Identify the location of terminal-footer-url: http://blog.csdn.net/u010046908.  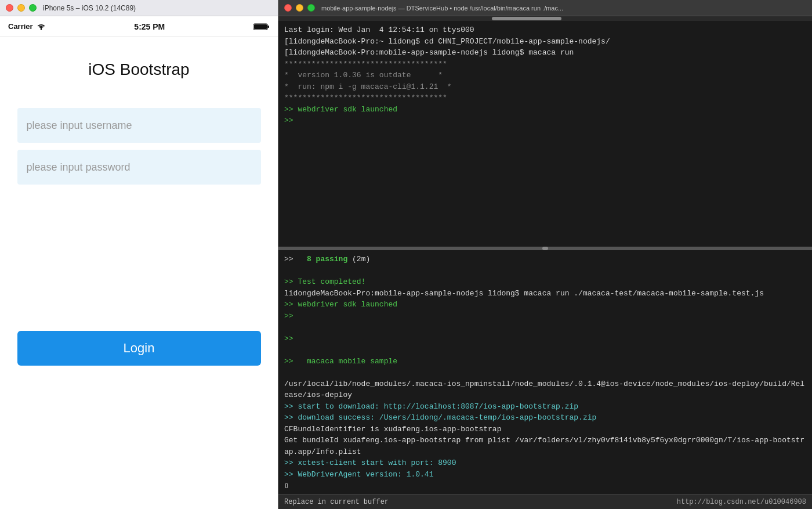
(741, 502).